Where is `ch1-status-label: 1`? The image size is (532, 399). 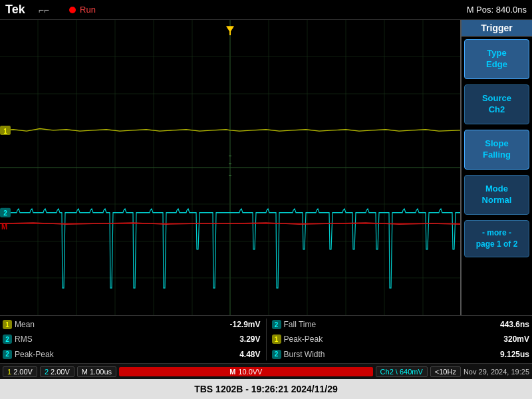
ch1-status-label: 1 is located at coordinates (9, 372).